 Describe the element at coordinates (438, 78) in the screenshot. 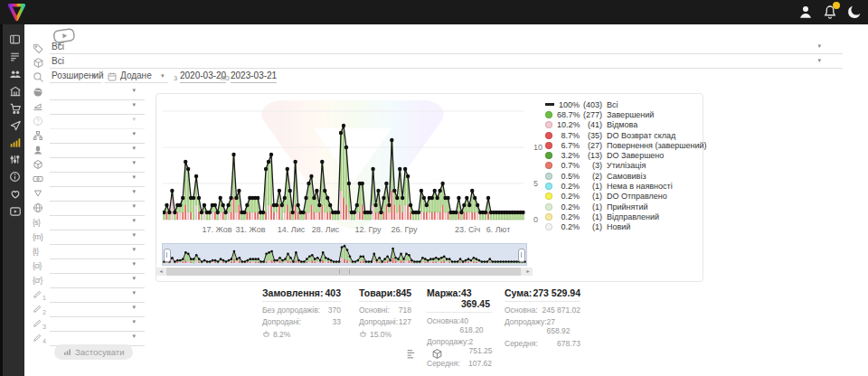

I see `search-row: Розширений ▾ Додане ▾ з 2020-03-20 по 20…` at that location.